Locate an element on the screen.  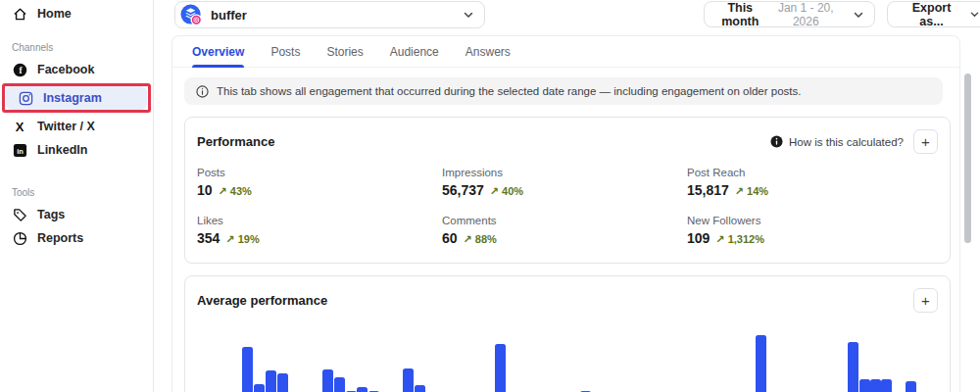
metric-delta: ↗ 19% is located at coordinates (242, 239).